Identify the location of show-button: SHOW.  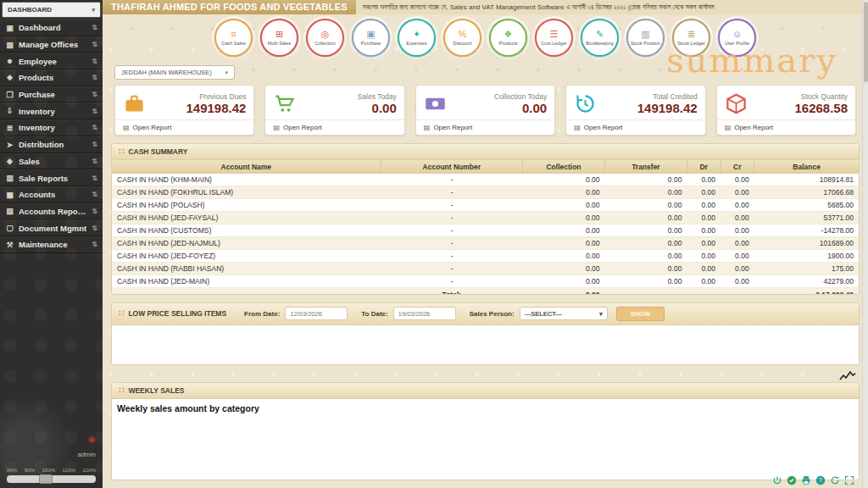
(641, 313).